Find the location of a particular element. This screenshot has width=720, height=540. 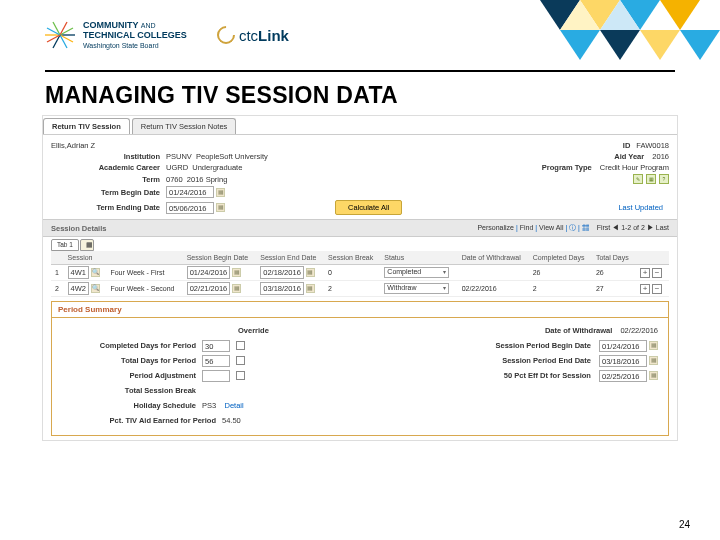

notes-icon: ▦ is located at coordinates (651, 179).